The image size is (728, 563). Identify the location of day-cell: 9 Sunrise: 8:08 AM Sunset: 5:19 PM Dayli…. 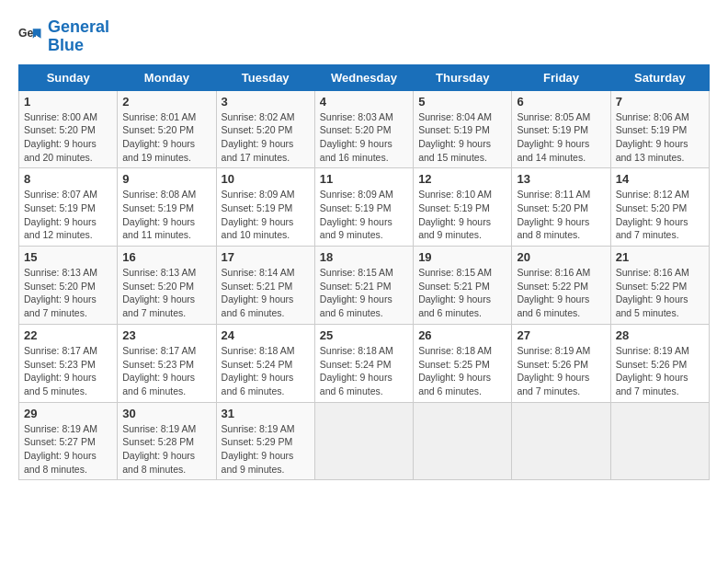
(167, 208).